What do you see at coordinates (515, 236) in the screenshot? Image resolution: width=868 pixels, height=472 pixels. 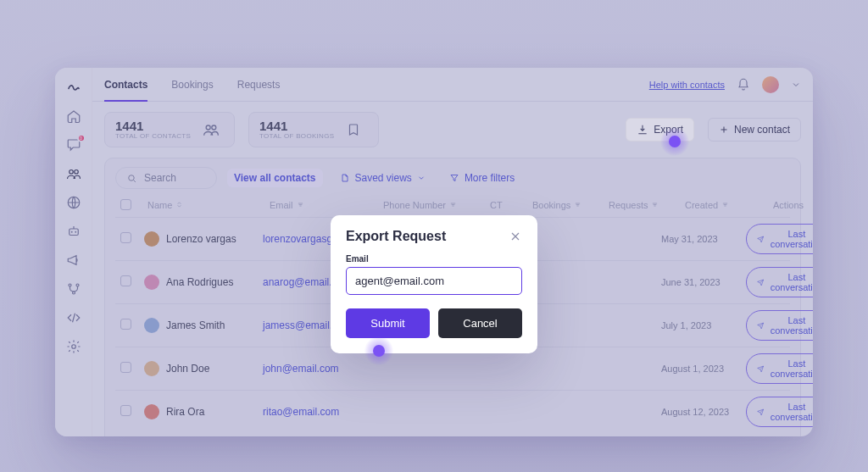 I see `close-icon` at bounding box center [515, 236].